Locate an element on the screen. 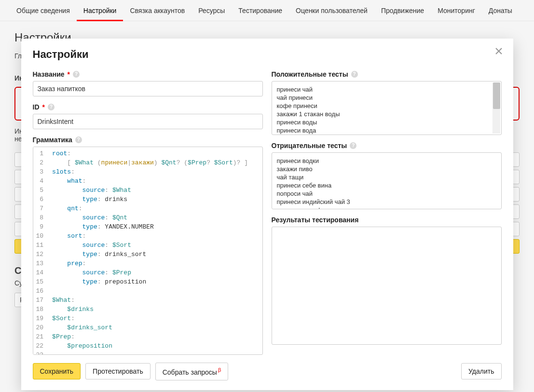 This screenshot has height=392, width=534. results-label: Результаты тестирования is located at coordinates (387, 220).